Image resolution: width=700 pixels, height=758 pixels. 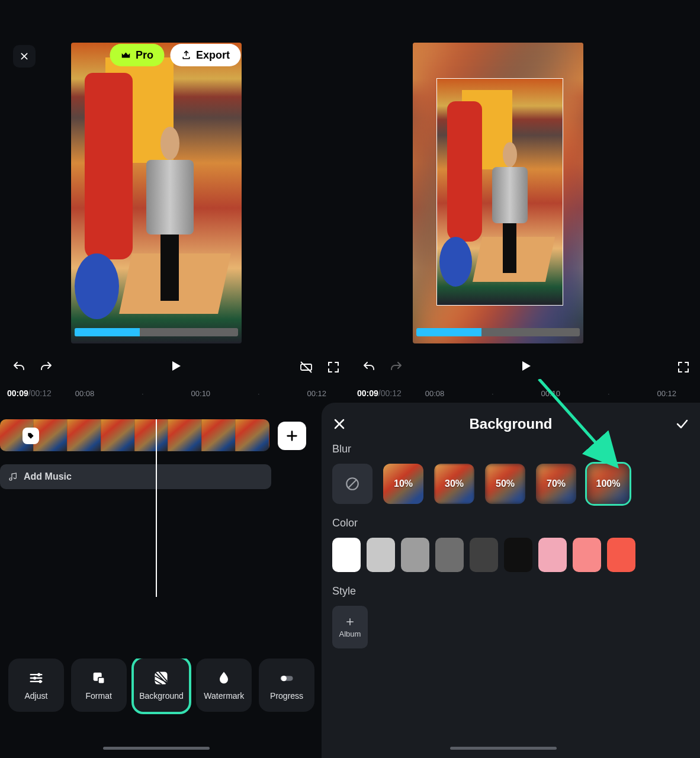 I want to click on adjust-icon, so click(x=36, y=678).